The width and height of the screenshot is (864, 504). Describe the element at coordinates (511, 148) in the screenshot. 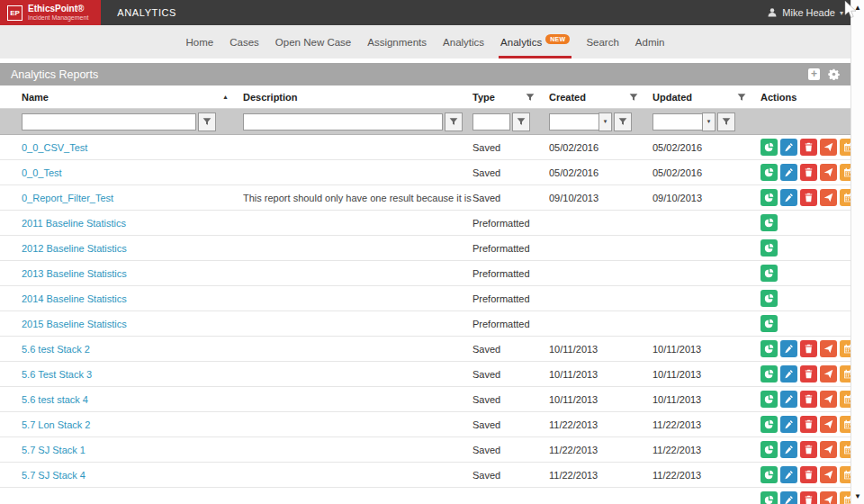

I see `cell-type: Saved` at that location.